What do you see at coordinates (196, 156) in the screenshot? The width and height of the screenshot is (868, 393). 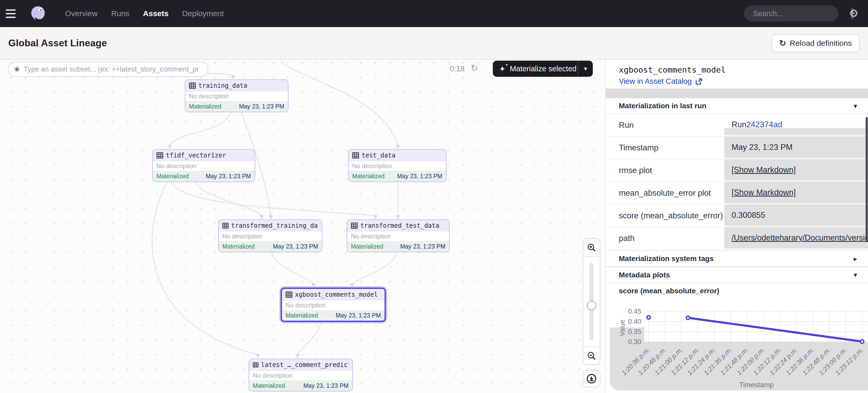 I see `asset-node-name: tfidf_vectorizer` at bounding box center [196, 156].